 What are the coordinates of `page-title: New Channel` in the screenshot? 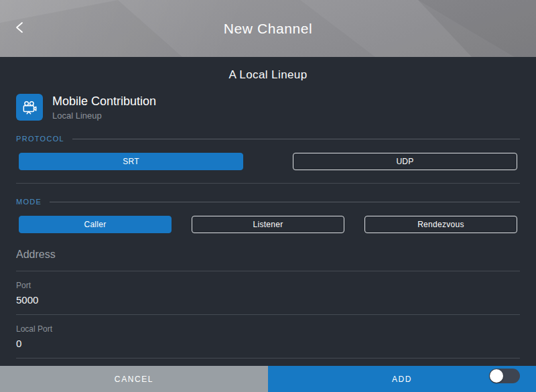 It's located at (268, 29).